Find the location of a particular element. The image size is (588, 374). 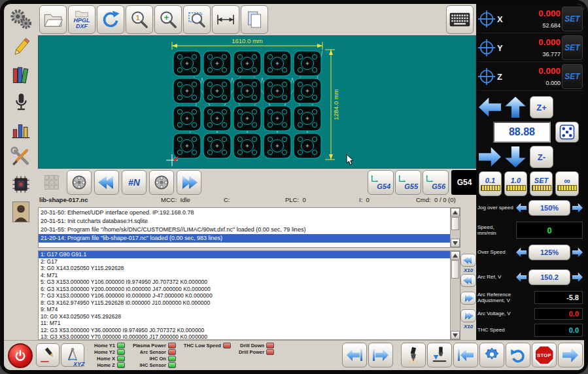

zoom-window-button: 1 is located at coordinates (139, 20).